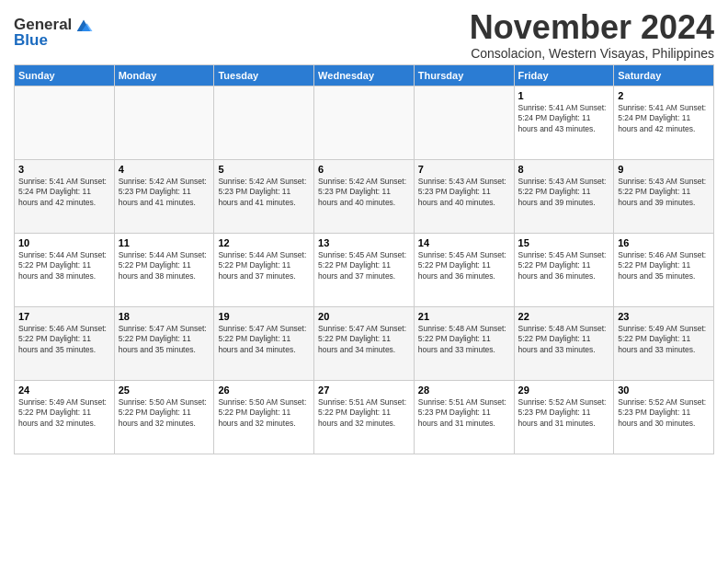 The image size is (728, 563). What do you see at coordinates (664, 390) in the screenshot?
I see `day-number: 30` at bounding box center [664, 390].